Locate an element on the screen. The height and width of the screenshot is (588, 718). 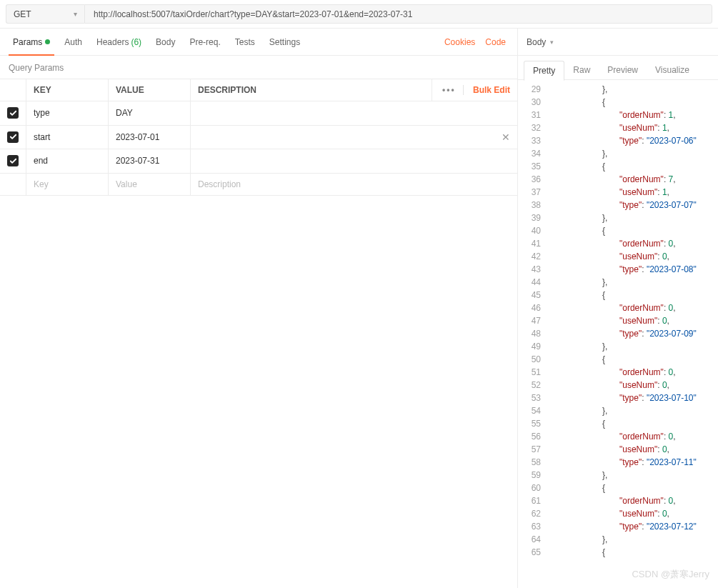
line-number: 64 is located at coordinates (533, 539).